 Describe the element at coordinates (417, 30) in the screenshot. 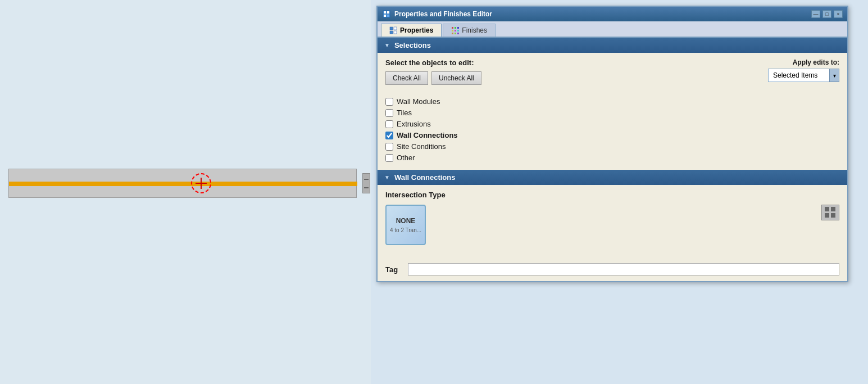

I see `tab-properties-label: Properties` at that location.